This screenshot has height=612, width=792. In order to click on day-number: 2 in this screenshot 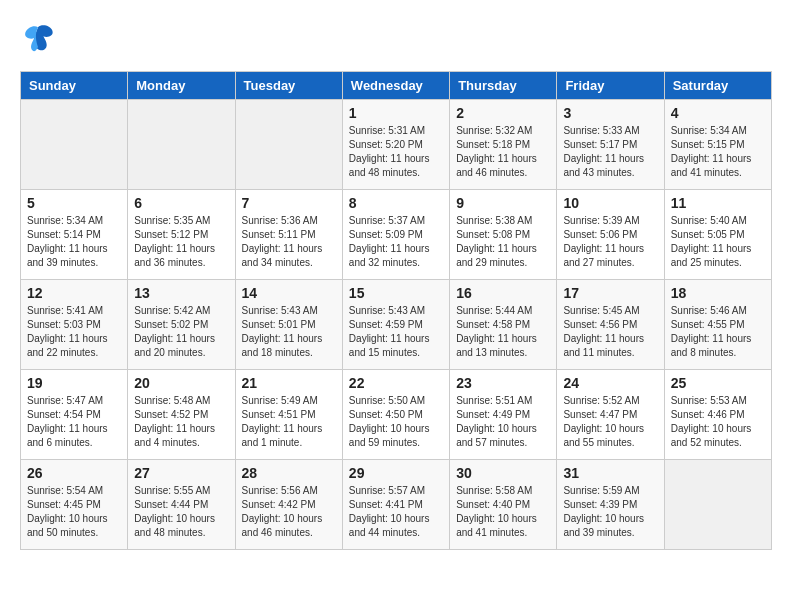, I will do `click(503, 113)`.